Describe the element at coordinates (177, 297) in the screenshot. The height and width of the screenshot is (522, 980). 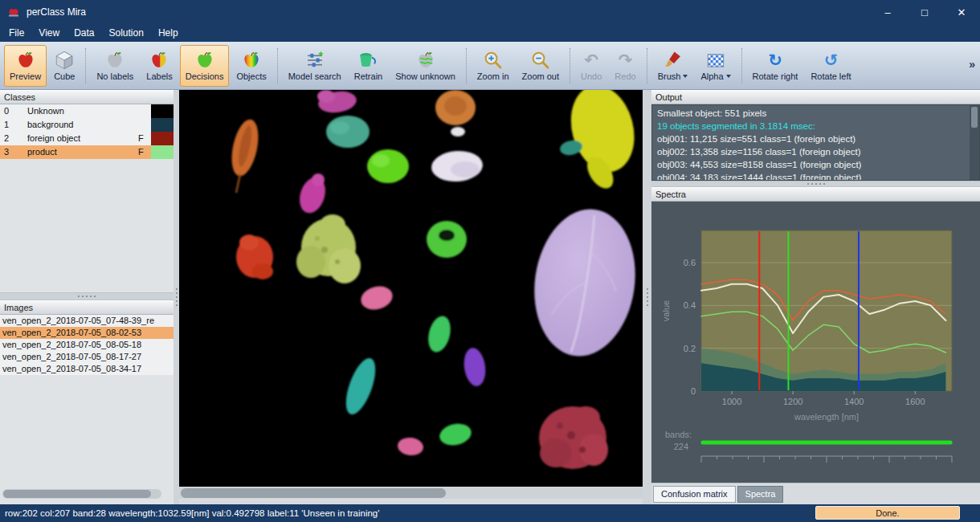
I see `left-splitter` at that location.